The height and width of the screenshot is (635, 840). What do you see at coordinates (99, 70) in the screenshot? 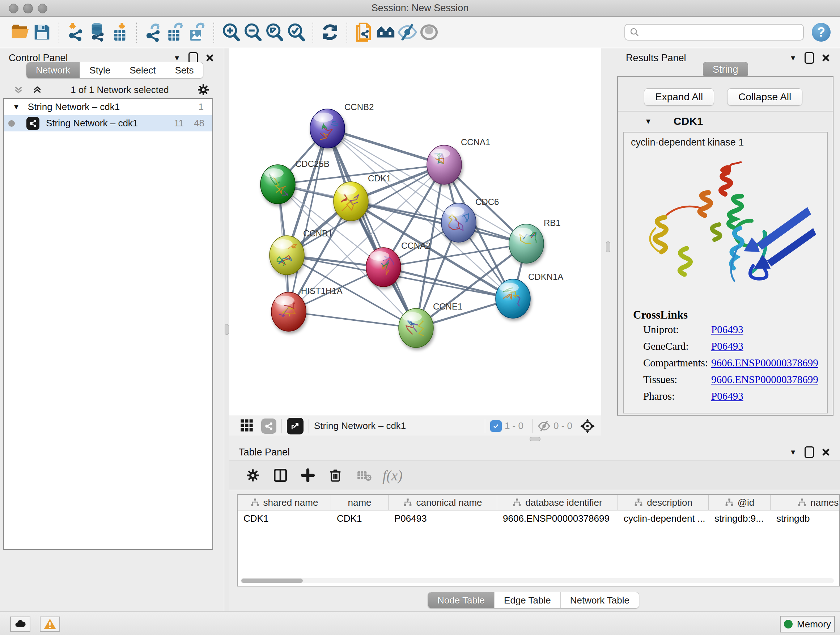
I see `tab-style: Style` at bounding box center [99, 70].